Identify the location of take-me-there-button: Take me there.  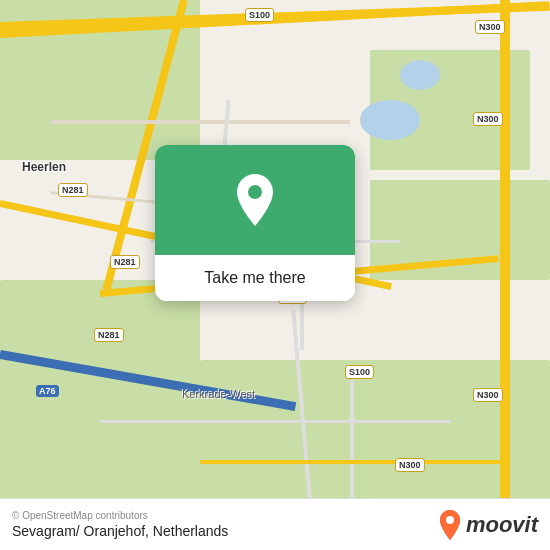
(255, 278).